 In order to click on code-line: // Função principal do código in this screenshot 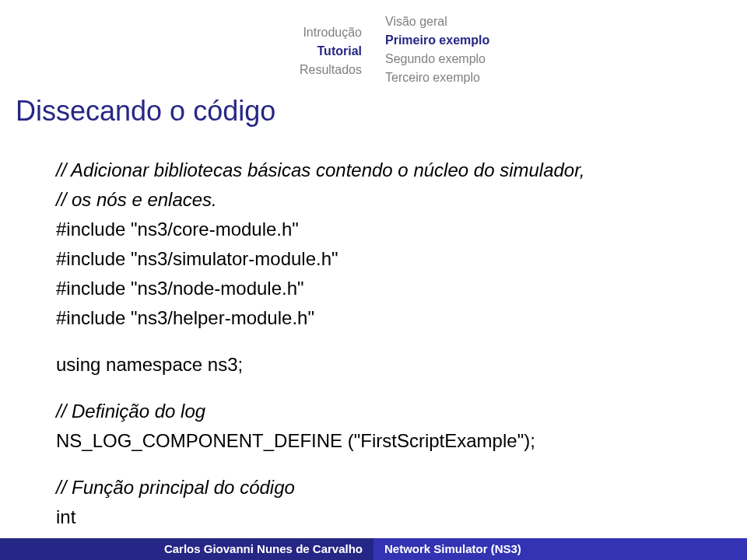, I will do `click(386, 488)`.